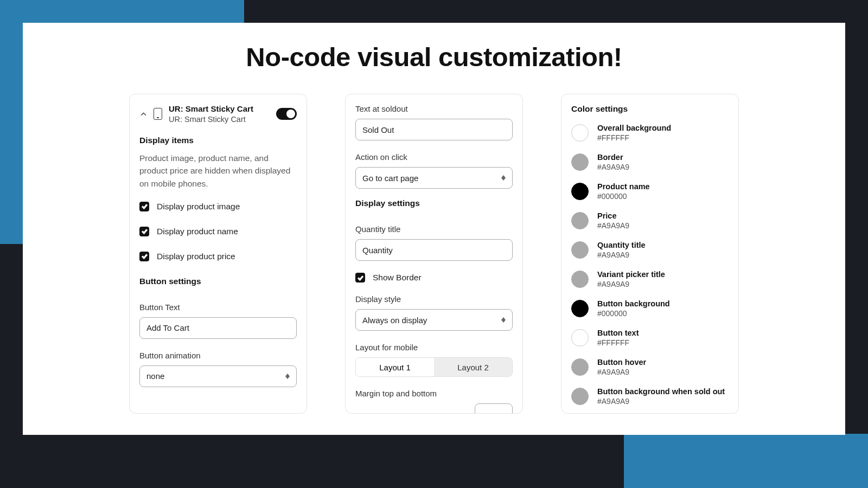 Image resolution: width=868 pixels, height=488 pixels. Describe the element at coordinates (622, 362) in the screenshot. I see `color-name: Button hover` at that location.